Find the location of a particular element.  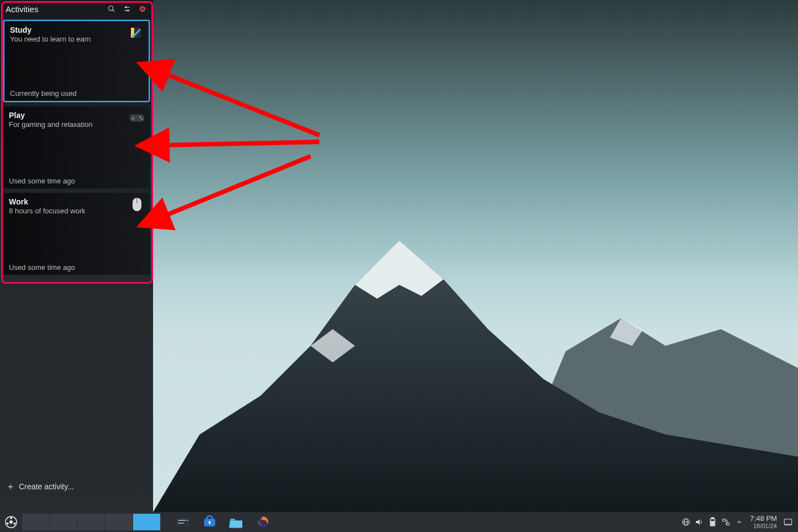

firefox-icon is located at coordinates (263, 522).